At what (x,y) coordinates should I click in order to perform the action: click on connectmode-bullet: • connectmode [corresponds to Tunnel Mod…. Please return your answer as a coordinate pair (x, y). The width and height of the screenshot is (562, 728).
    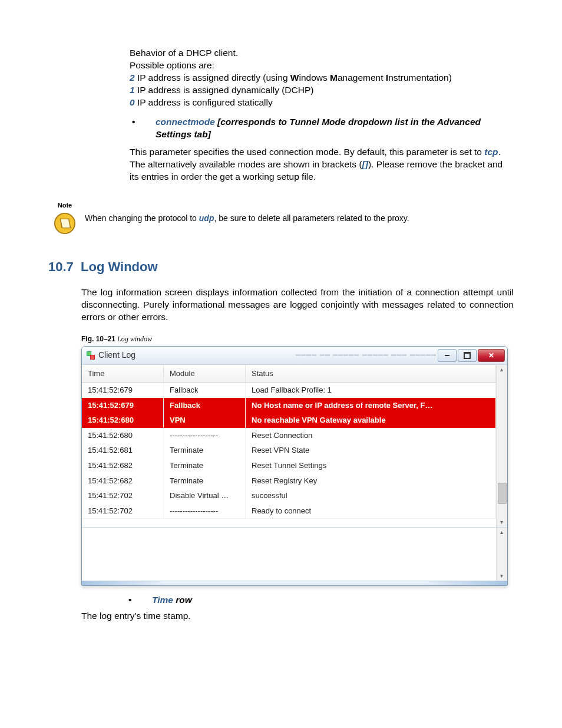
    Looking at the image, I should click on (322, 129).